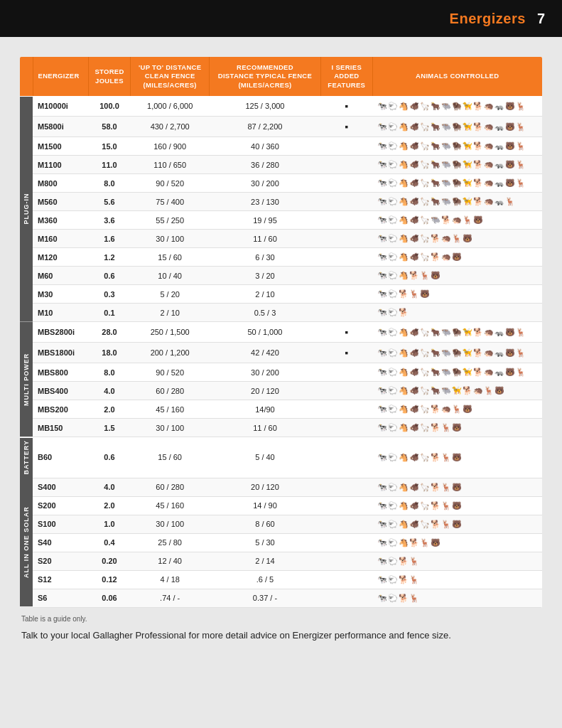 Image resolution: width=562 pixels, height=728 pixels. I want to click on joules-value: 15.0, so click(109, 146).